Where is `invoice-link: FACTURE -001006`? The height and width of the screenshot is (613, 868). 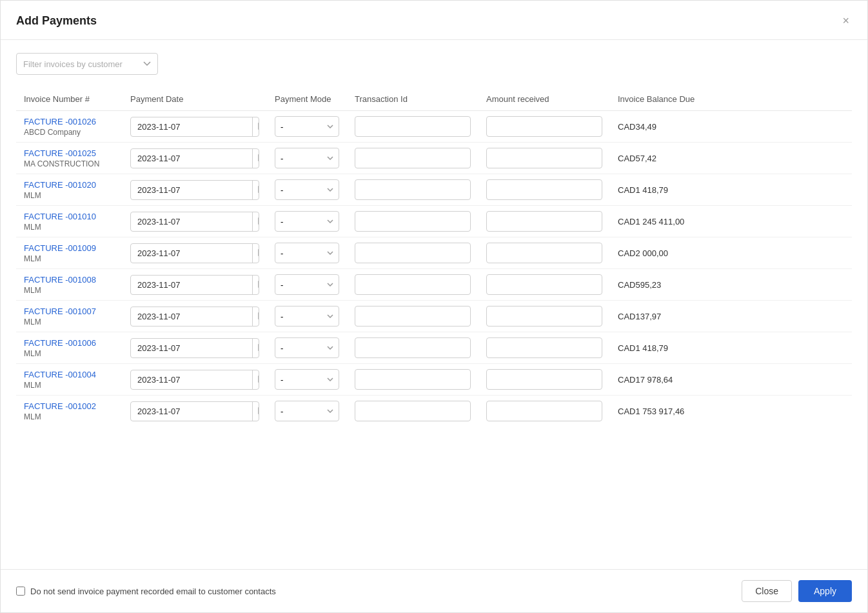 invoice-link: FACTURE -001006 is located at coordinates (70, 343).